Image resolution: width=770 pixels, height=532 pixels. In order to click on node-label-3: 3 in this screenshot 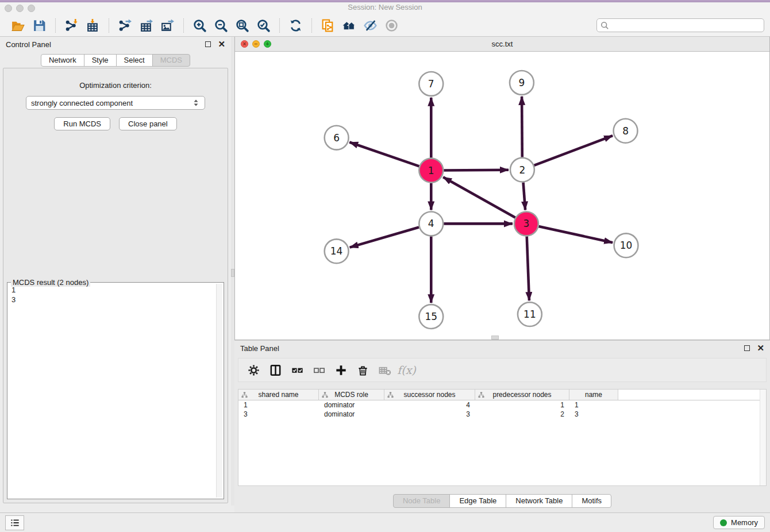, I will do `click(526, 223)`.